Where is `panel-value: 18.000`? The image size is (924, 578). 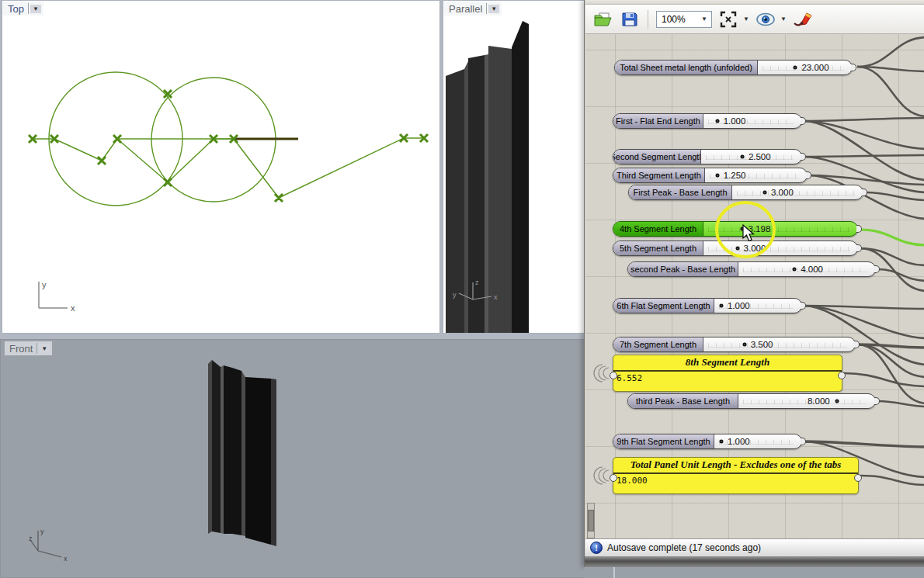 panel-value: 18.000 is located at coordinates (736, 481).